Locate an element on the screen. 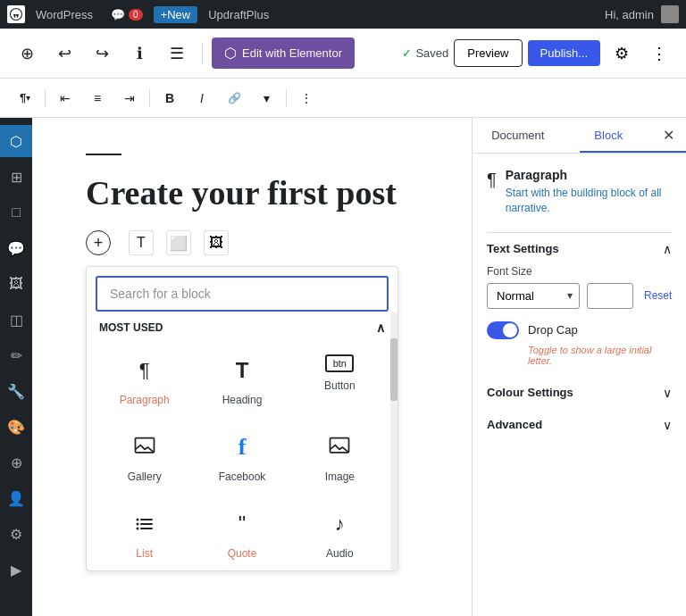 This screenshot has height=616, width=686. check-icon: ✓ is located at coordinates (407, 54).